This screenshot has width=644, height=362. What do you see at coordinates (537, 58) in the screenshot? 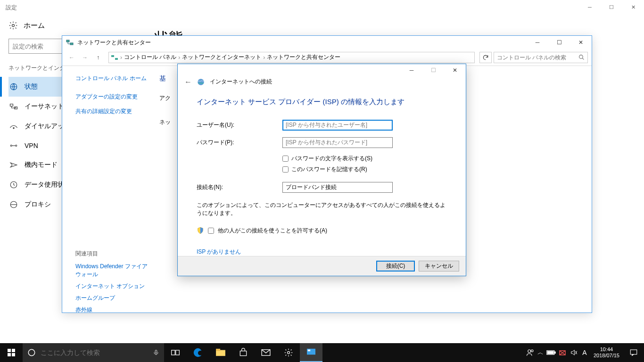
I see `cp-search-input` at bounding box center [537, 58].